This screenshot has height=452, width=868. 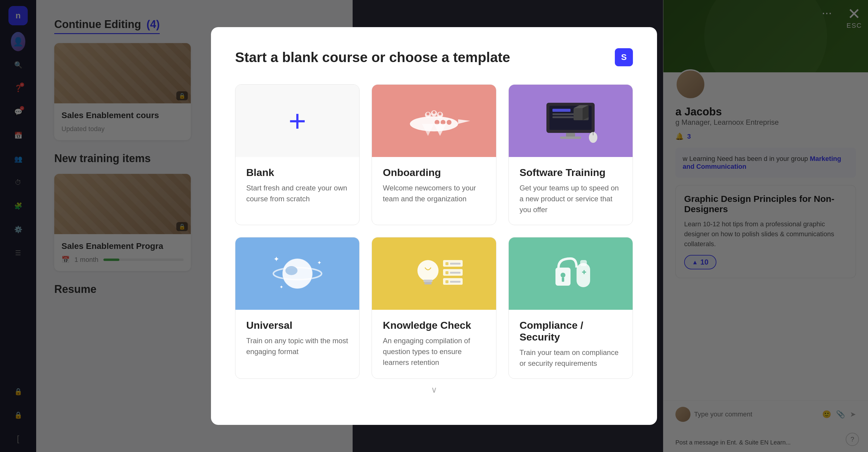 What do you see at coordinates (297, 308) in the screenshot?
I see `template-card-universal: ✦ ✦ ✦ Universal Train on any topic with …` at bounding box center [297, 308].